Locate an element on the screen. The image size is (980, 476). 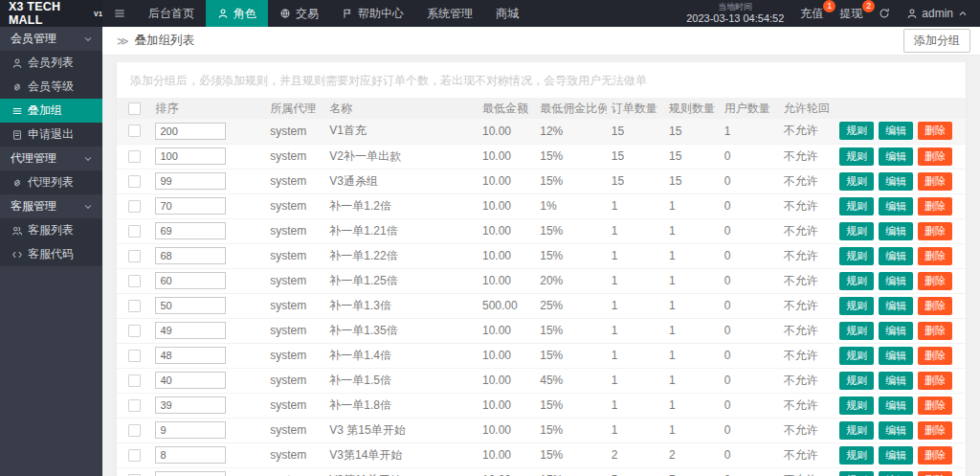
cell-users: 0 is located at coordinates (749, 455).